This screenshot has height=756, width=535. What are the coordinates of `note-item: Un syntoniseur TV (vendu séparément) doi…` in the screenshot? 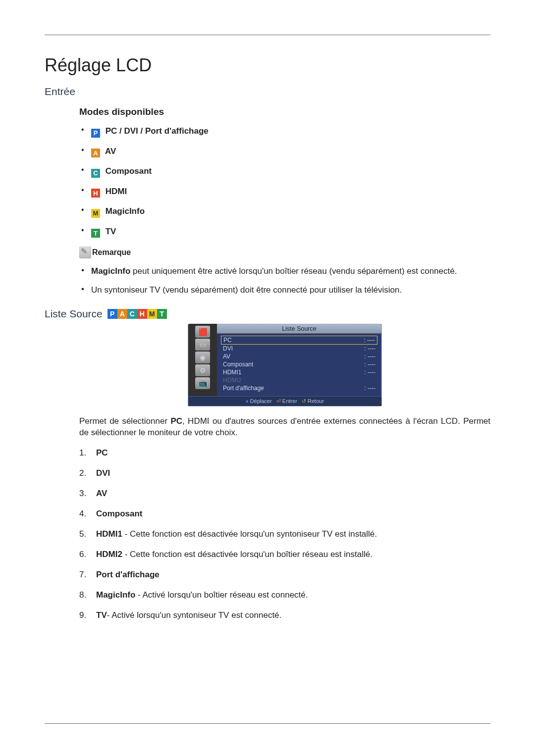 It's located at (285, 290).